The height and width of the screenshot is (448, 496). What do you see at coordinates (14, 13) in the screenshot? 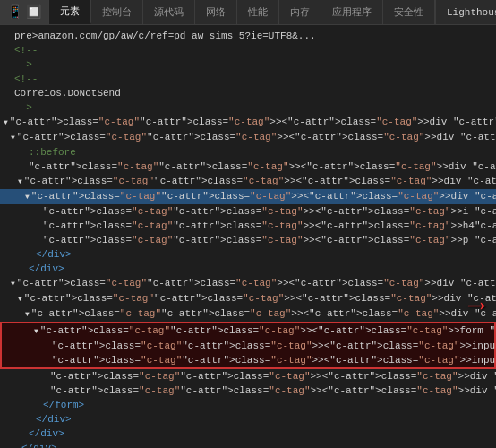
I see `device-icon: 📱` at bounding box center [14, 13].